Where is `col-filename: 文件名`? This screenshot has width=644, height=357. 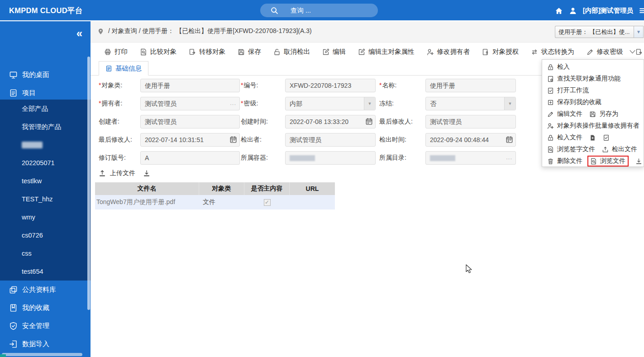
col-filename: 文件名 is located at coordinates (147, 189).